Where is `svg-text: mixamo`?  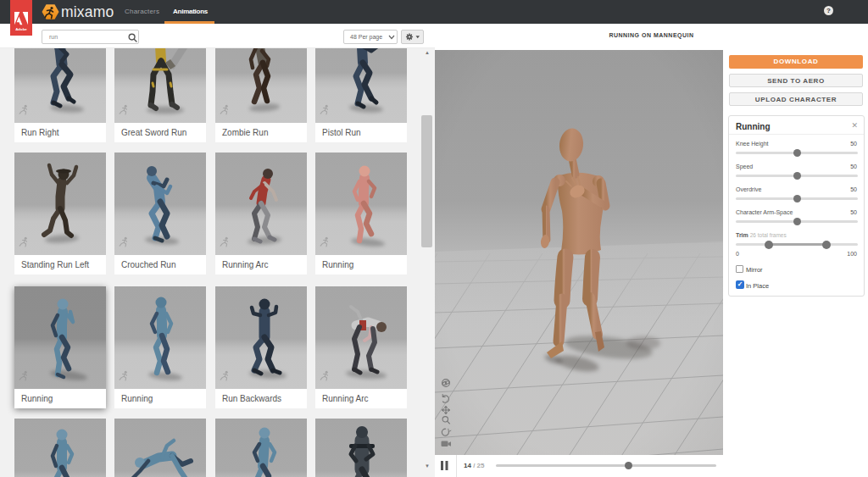 svg-text: mixamo is located at coordinates (87, 12).